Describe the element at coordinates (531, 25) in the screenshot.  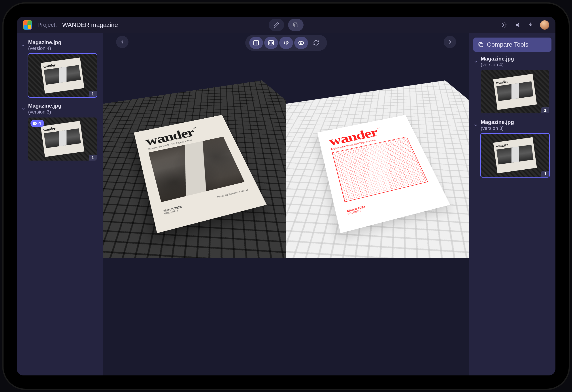
I see `download-icon` at that location.